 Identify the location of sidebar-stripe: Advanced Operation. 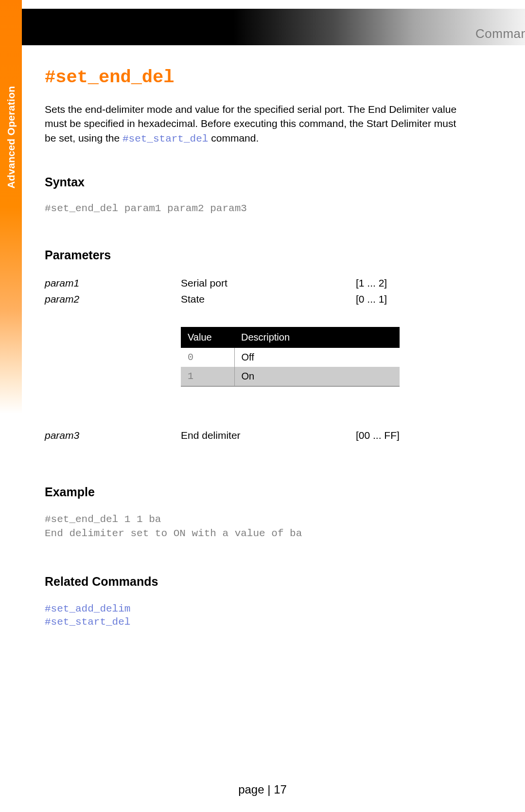
(11, 207).